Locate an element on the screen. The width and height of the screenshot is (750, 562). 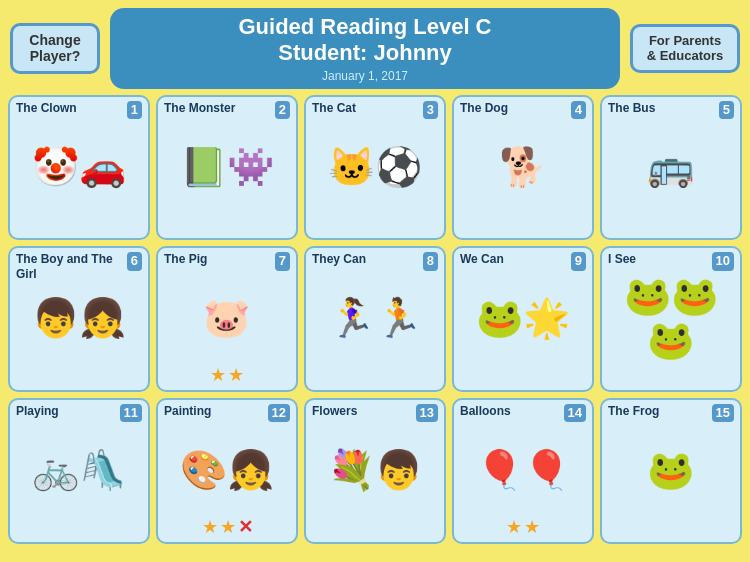
card-item-13: 13Flowers💐👦 is located at coordinates (375, 471).